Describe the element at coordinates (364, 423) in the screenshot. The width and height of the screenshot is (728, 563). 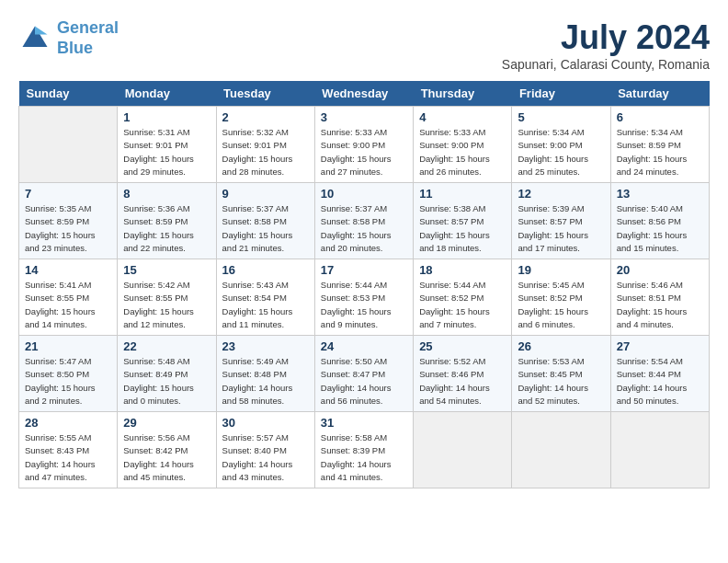
I see `day-number: 31` at that location.